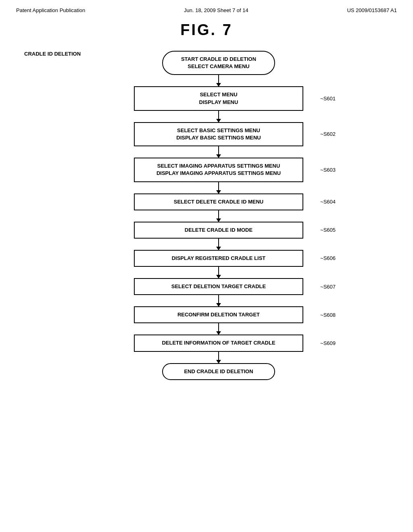 Image resolution: width=413 pixels, height=532 pixels. I want to click on step-s604: SELECT DELETE CRADLE ID MENU, so click(219, 202).